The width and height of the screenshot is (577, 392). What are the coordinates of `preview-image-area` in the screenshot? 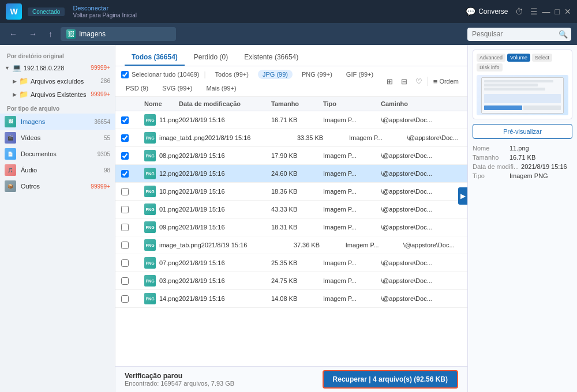 It's located at (523, 95).